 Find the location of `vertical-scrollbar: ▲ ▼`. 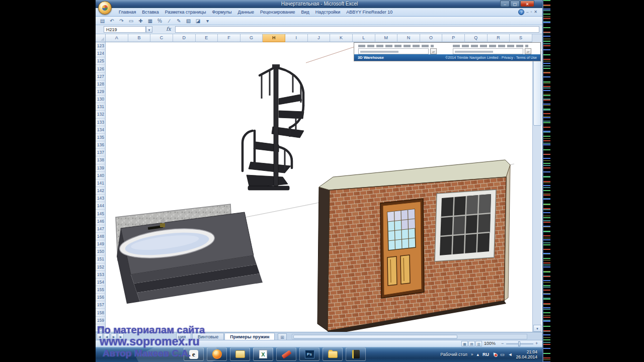

vertical-scrollbar: ▲ ▼ is located at coordinates (537, 187).